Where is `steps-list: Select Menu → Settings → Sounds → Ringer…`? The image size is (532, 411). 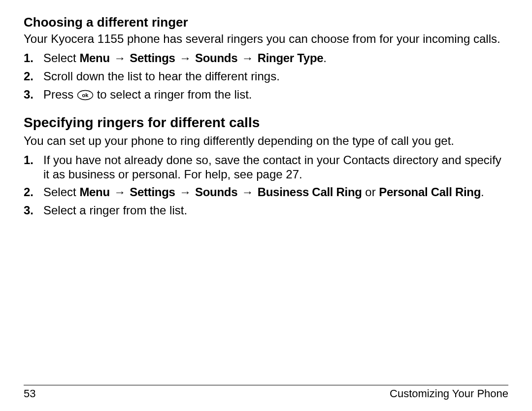
steps-list: Select Menu → Settings → Sounds → Ringer… is located at coordinates (266, 76).